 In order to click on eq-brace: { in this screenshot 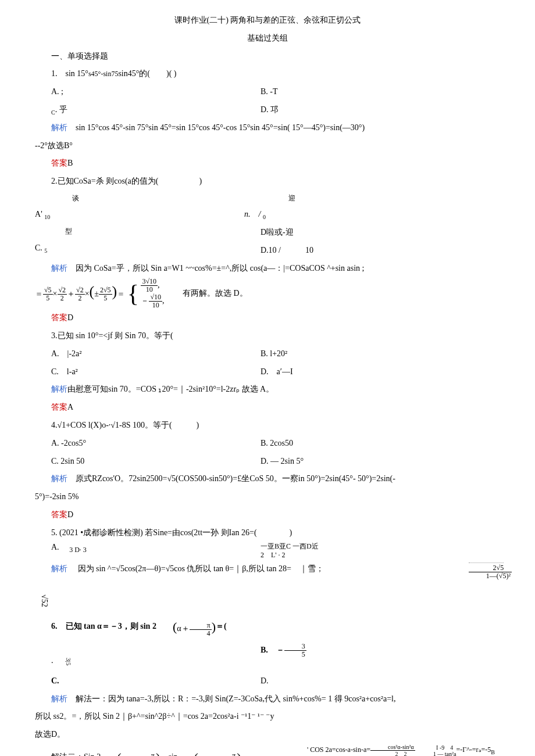, I will do `click(133, 293)`.